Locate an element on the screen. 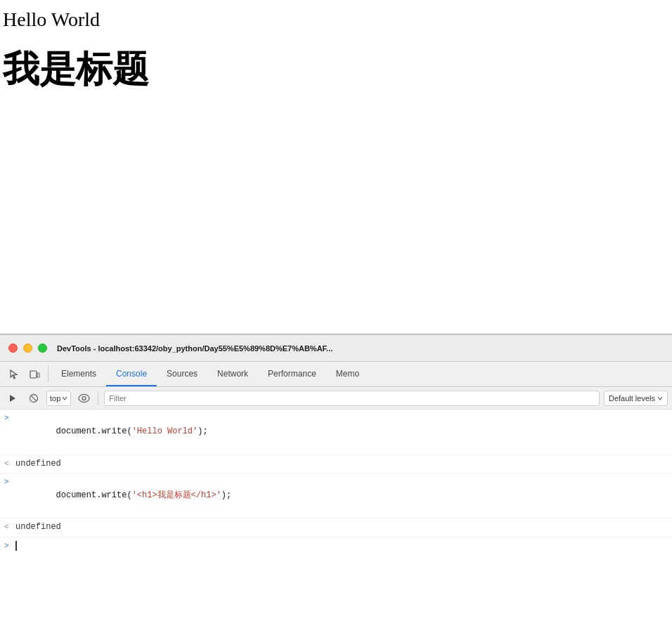 This screenshot has width=672, height=621. filter-input is located at coordinates (351, 398).